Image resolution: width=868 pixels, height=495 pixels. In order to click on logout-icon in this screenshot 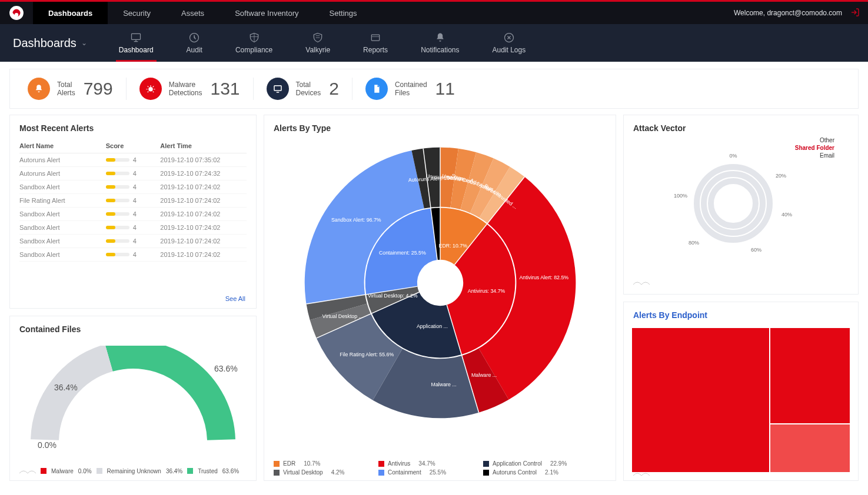, I will do `click(859, 13)`.